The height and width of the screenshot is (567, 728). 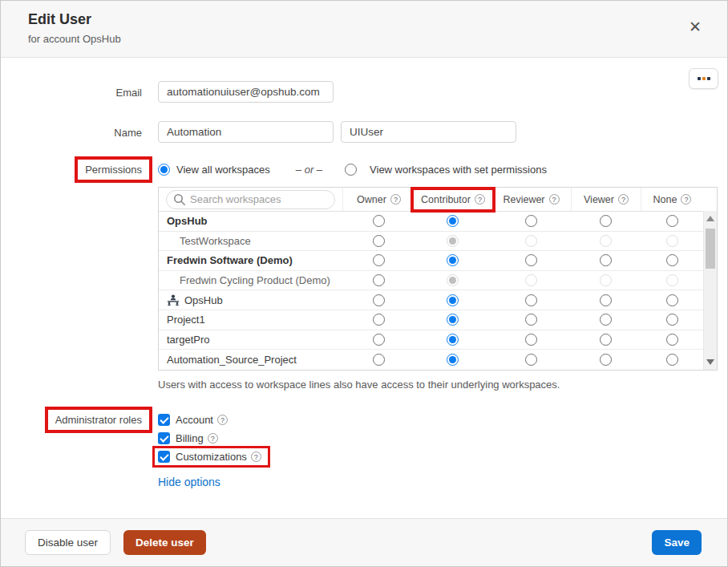 I want to click on annotation-box-customizations: Customizations?, so click(x=212, y=457).